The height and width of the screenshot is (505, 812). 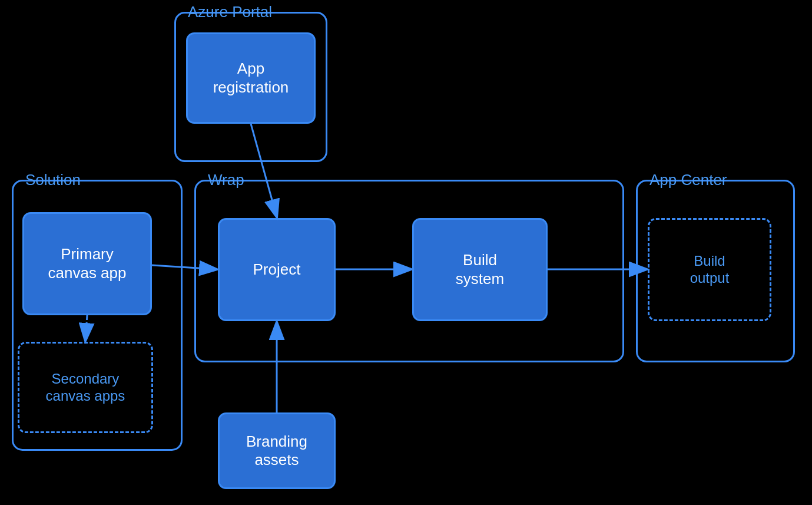 I want to click on azure-portal-label: Azure Portal, so click(x=230, y=12).